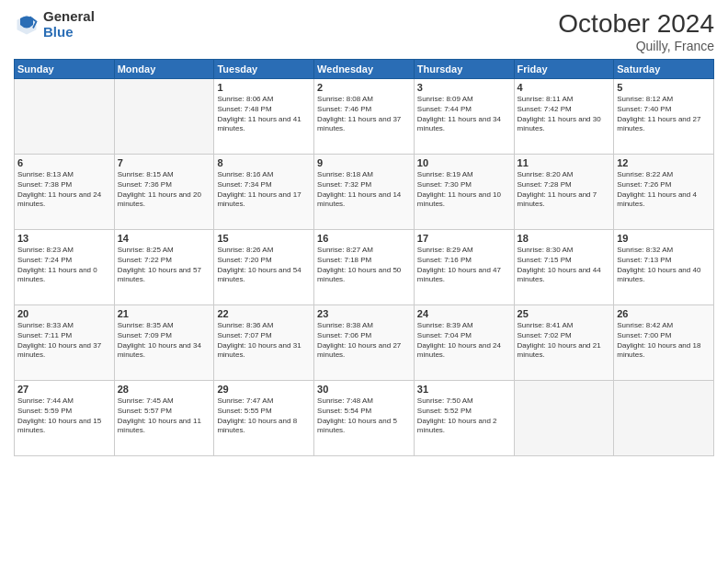 Image resolution: width=728 pixels, height=563 pixels. What do you see at coordinates (464, 114) in the screenshot?
I see `day-info: Sunrise: 8:09 AMSunset: 7:44 PMDaylight:…` at bounding box center [464, 114].